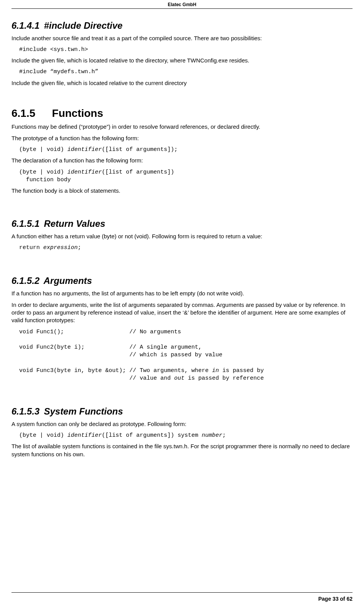 This screenshot has height=608, width=364. I want to click on paragraph: In order to declare arguments, write the…, so click(182, 313).